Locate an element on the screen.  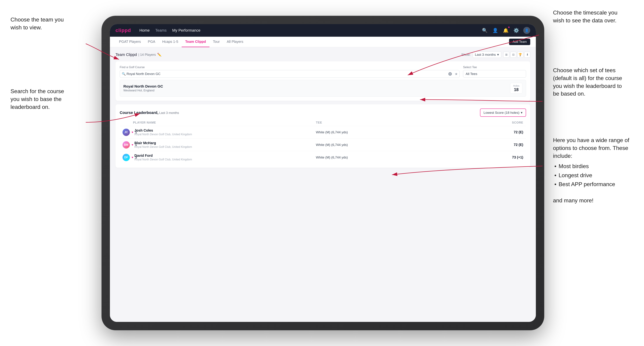
holes-badge: Holes 18 is located at coordinates (516, 88).